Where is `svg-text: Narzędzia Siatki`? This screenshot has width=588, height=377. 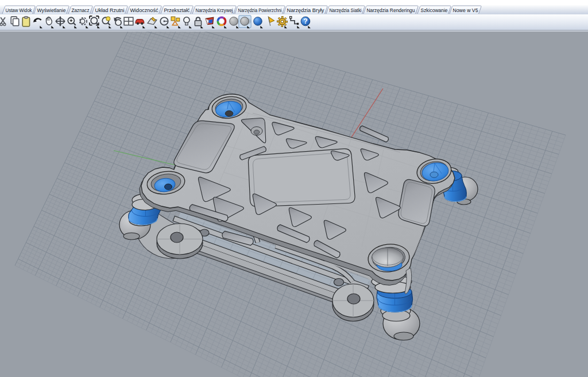 svg-text: Narzędzia Siatki is located at coordinates (346, 10).